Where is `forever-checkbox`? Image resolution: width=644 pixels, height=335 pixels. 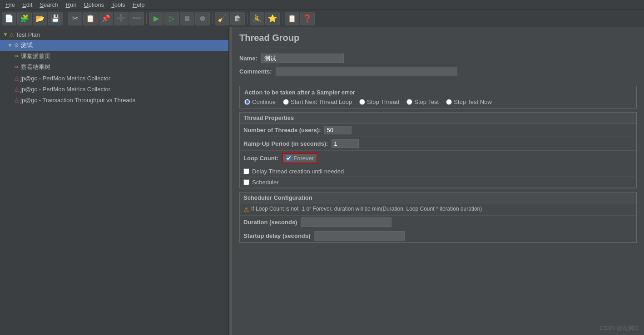 forever-checkbox is located at coordinates (289, 158).